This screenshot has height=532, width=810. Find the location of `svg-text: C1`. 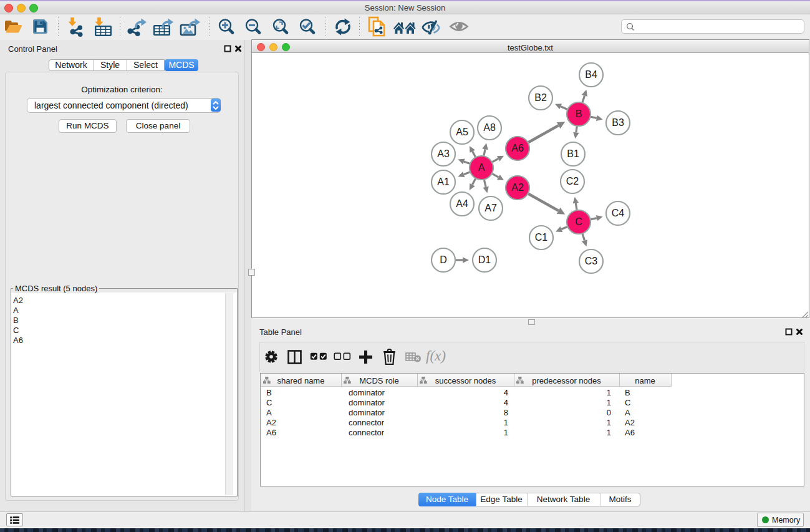

svg-text: C1 is located at coordinates (541, 237).